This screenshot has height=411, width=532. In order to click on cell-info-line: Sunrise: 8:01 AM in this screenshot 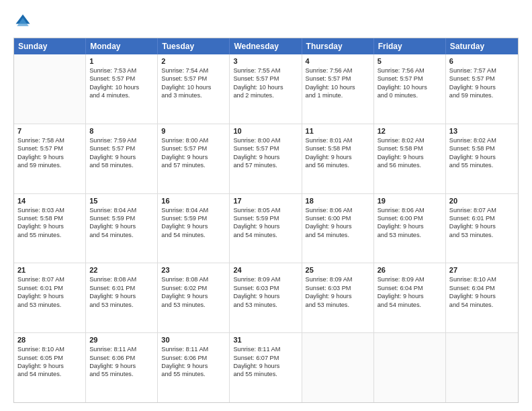, I will do `click(338, 140)`.